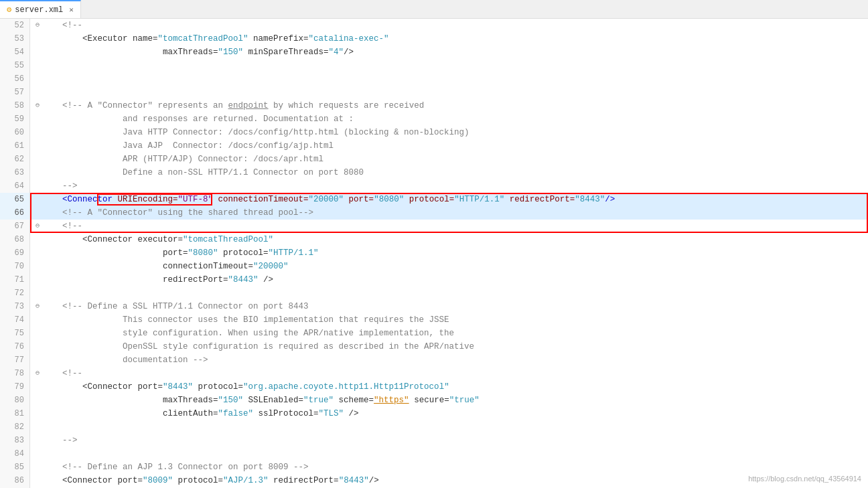  I want to click on code-token: "150", so click(231, 52).